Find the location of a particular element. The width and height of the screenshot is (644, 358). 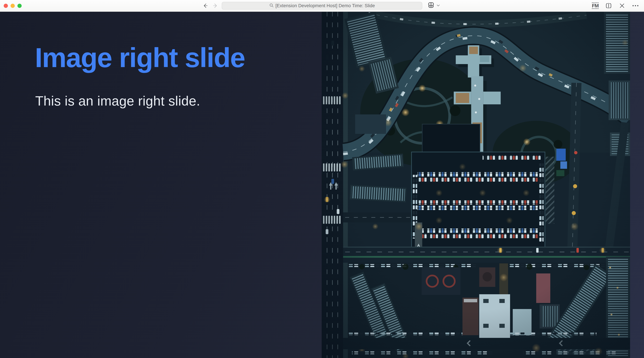

fm-label: FM is located at coordinates (595, 6).